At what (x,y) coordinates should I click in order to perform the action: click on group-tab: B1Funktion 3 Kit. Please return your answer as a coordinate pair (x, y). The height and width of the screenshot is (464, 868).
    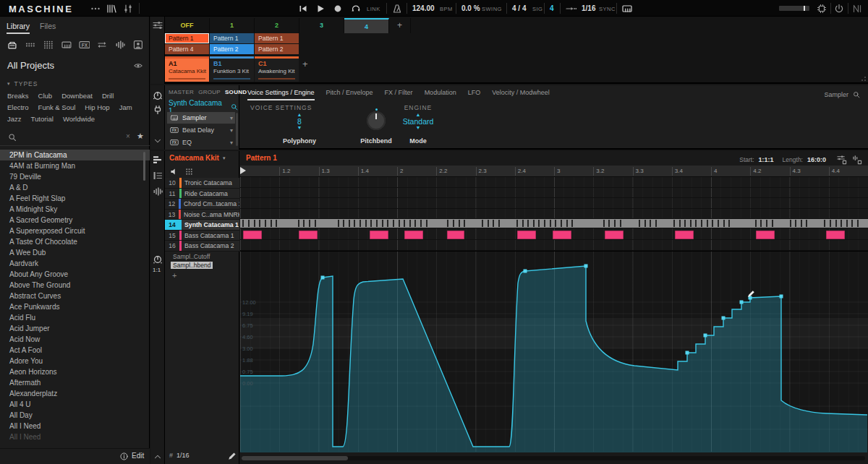
    Looking at the image, I should click on (231, 69).